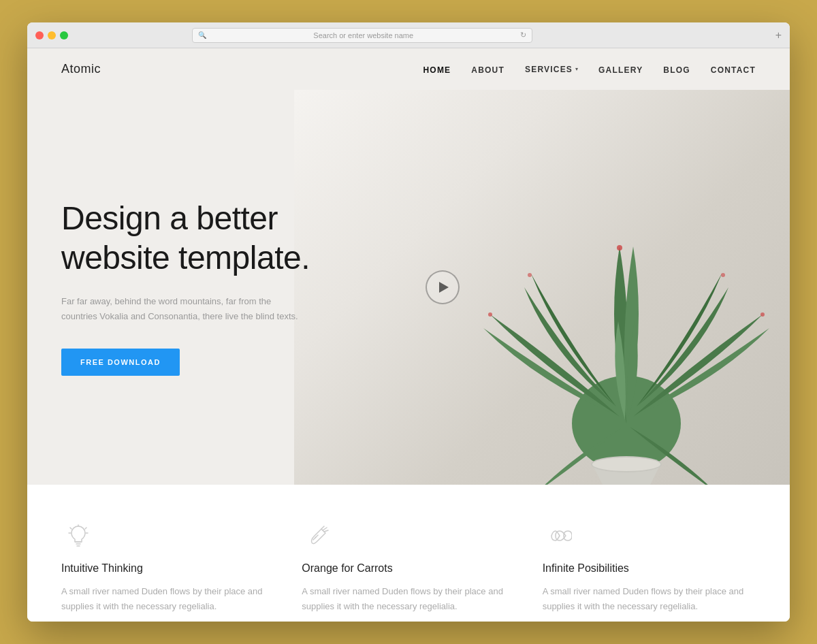  Describe the element at coordinates (78, 536) in the screenshot. I see `lightbulb-icon` at that location.